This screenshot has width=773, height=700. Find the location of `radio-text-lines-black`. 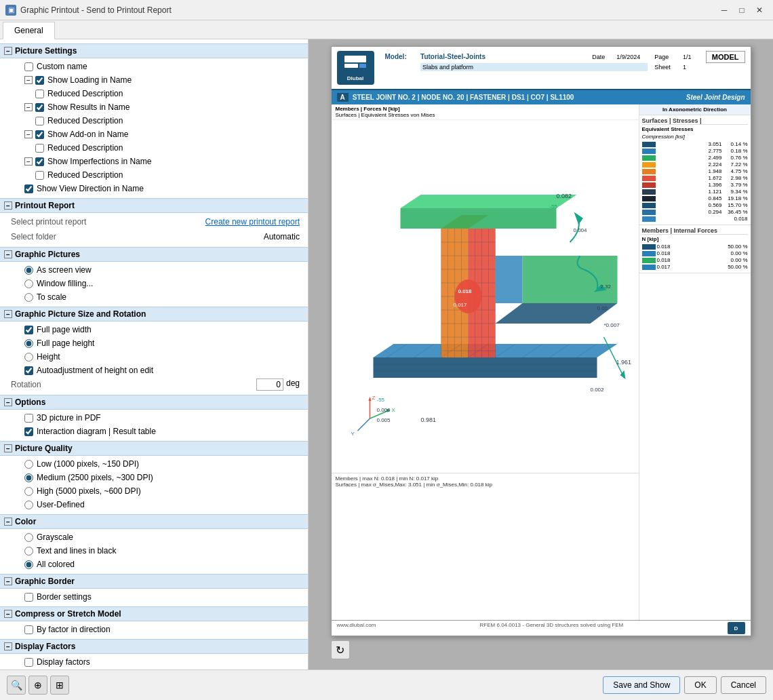

radio-text-lines-black is located at coordinates (28, 551).